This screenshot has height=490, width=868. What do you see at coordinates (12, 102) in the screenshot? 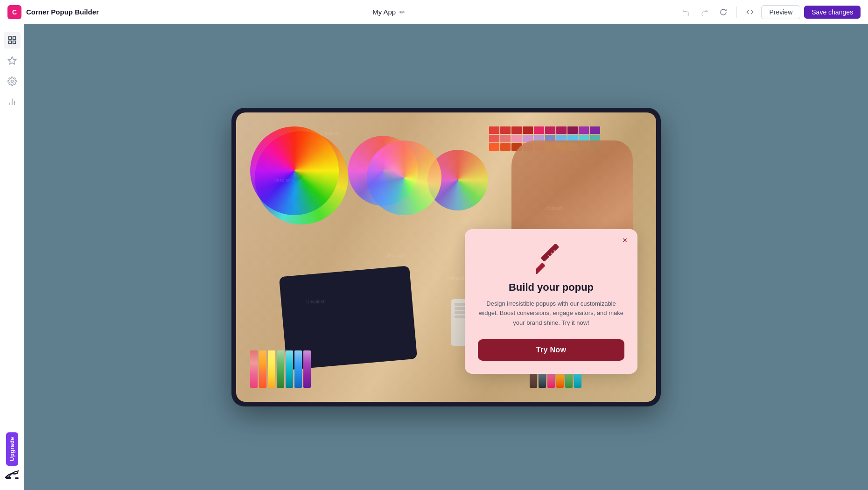
I see `sidebar-item-analytics` at bounding box center [12, 102].